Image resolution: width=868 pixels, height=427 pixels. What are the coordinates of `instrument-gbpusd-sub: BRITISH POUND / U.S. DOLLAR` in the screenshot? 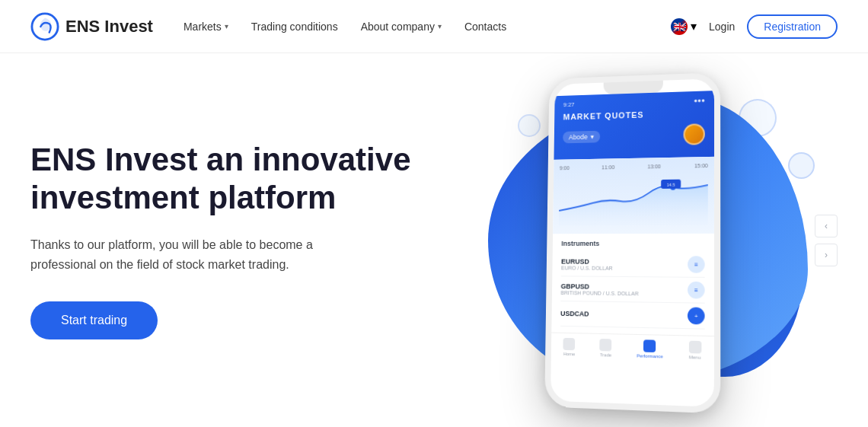 It's located at (600, 292).